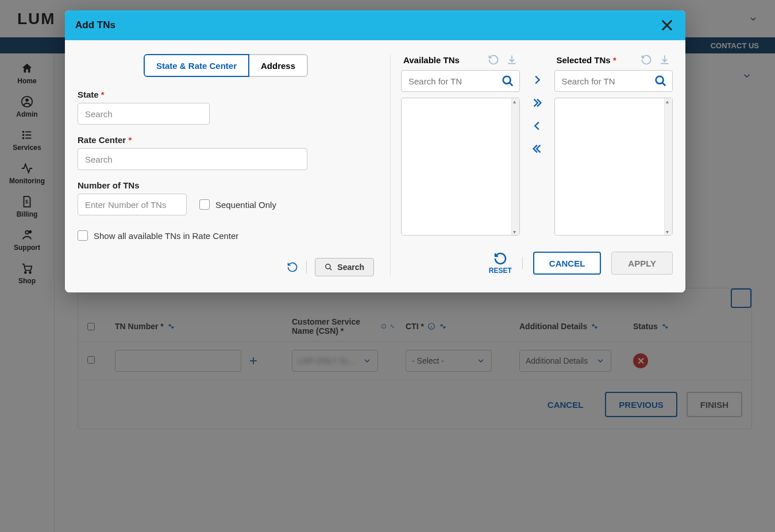 This screenshot has width=775, height=532. Describe the element at coordinates (226, 236) in the screenshot. I see `show-all-checkbox: Show all available TNs in Rate Center` at that location.